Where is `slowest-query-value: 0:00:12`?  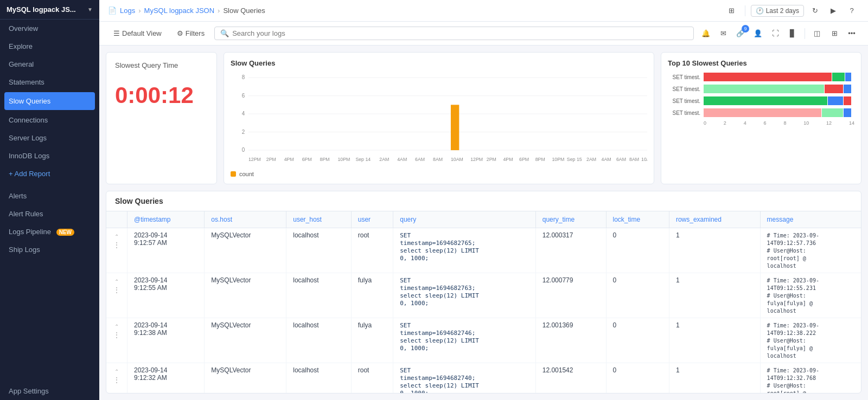
slowest-query-value: 0:00:12 is located at coordinates (162, 95).